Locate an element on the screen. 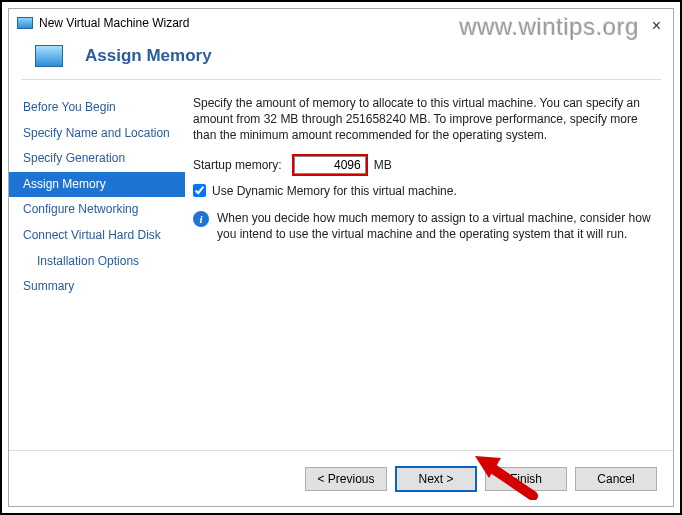 Image resolution: width=682 pixels, height=515 pixels. info-icon: i is located at coordinates (201, 219).